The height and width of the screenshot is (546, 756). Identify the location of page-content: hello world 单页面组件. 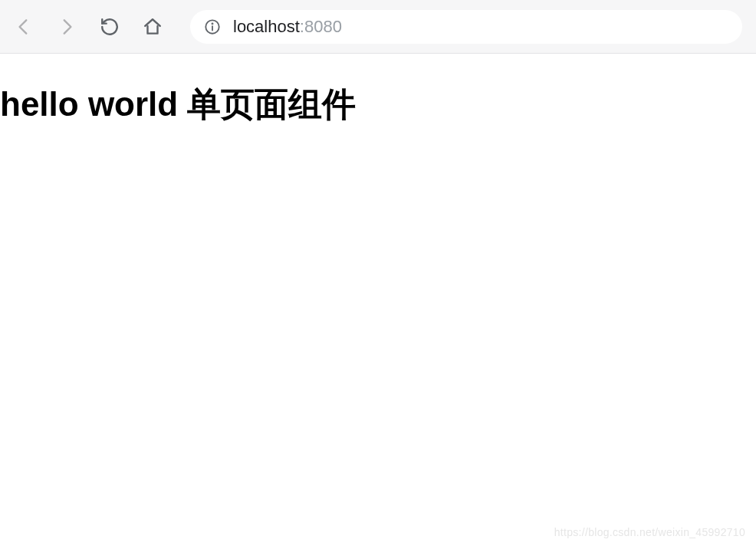
(378, 89).